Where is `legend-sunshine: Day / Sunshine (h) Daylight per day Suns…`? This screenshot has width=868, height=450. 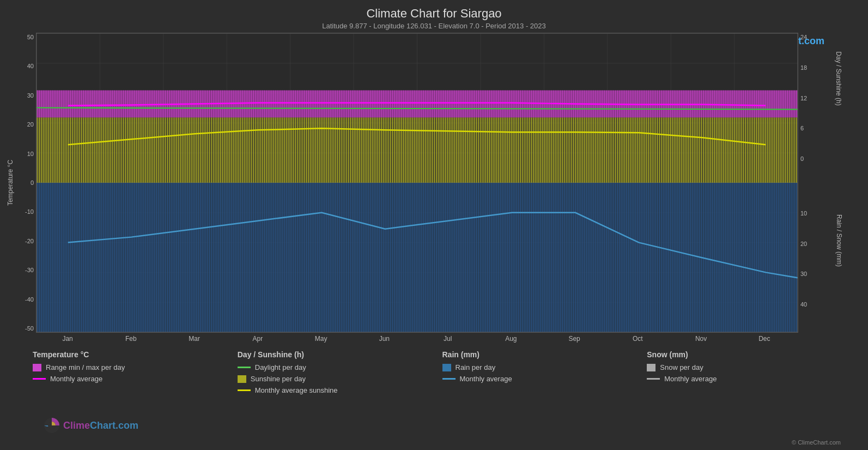 legend-sunshine: Day / Sunshine (h) Daylight per day Suns… is located at coordinates (340, 374).